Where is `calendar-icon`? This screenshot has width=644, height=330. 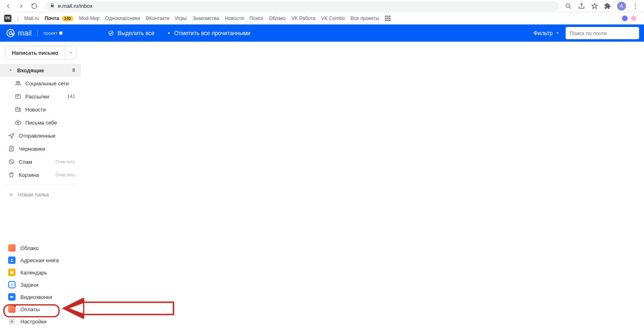 calendar-icon is located at coordinates (12, 272).